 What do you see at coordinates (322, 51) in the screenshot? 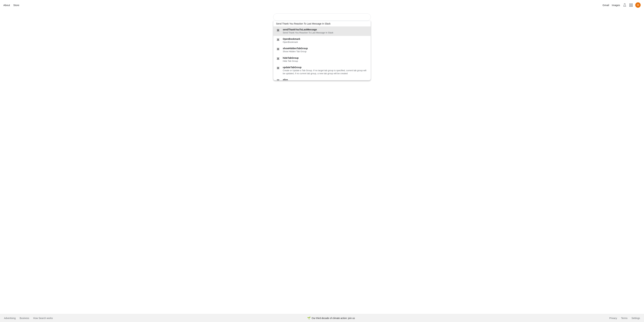
I see `autocomplete-dropdown: Send Thank You Reaction To Last Message …` at bounding box center [322, 51].